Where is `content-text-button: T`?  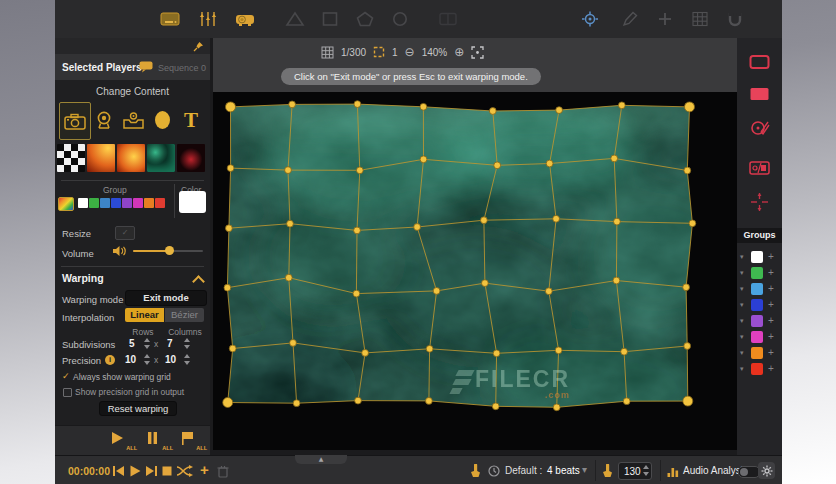
content-text-button: T is located at coordinates (191, 120).